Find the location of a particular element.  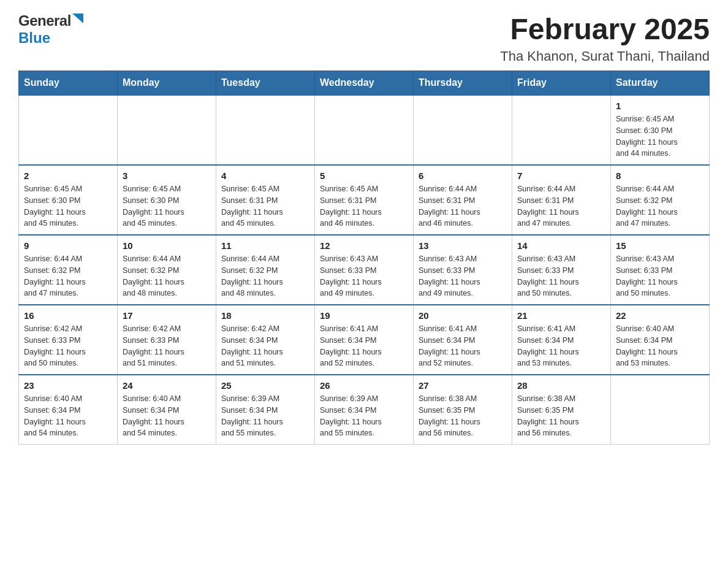

calendar-cell: 26Sunrise: 6:39 AMSunset: 6:34 PMDayligh… is located at coordinates (364, 410).